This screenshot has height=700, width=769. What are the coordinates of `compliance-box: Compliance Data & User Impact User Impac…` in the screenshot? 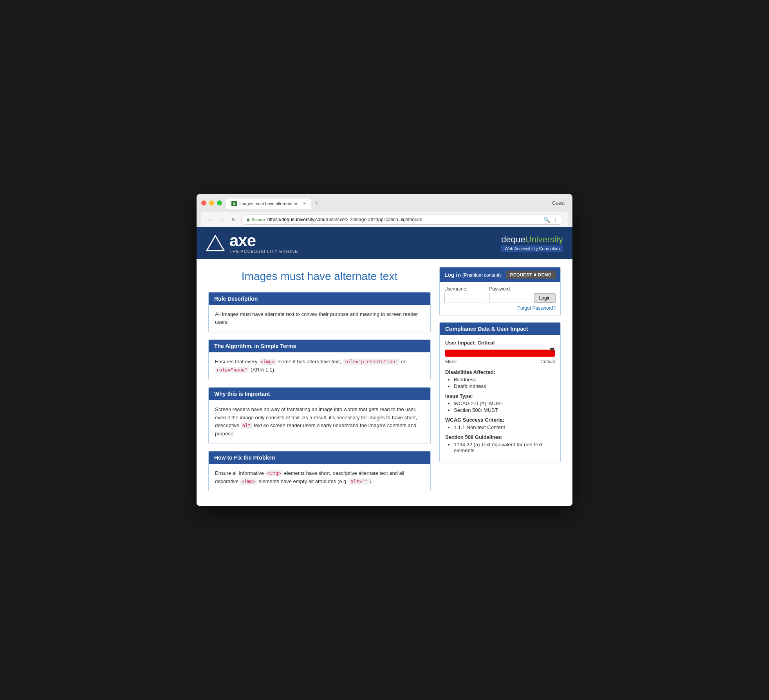 It's located at (500, 392).